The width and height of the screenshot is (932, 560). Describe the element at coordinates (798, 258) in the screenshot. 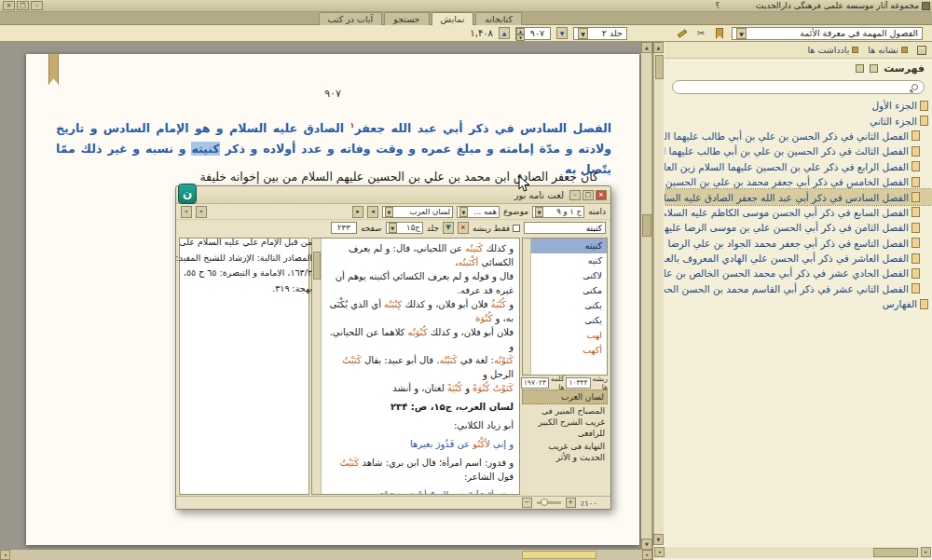

I see `tree-item: الفصل العاشر في ذكر أبي الحسن علي الهادي…` at that location.